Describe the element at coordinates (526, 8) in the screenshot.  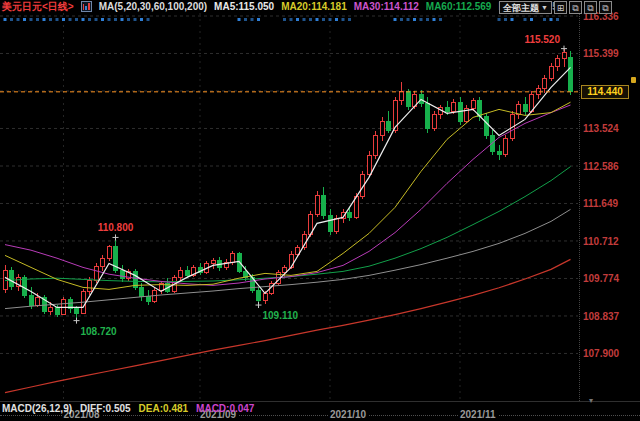
I see `themes-dropdown: 全部主题 ▼` at that location.